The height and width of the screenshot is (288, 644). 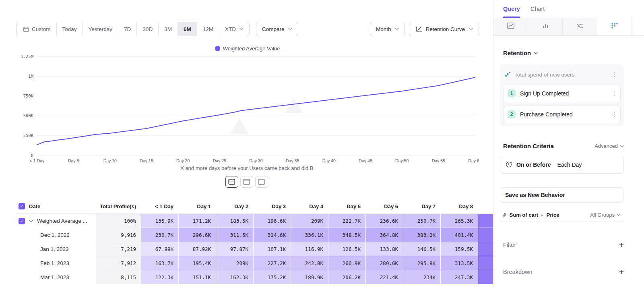 What do you see at coordinates (56, 249) in the screenshot?
I see `row-label-jan-1-2023: Jan 1, 2023` at bounding box center [56, 249].